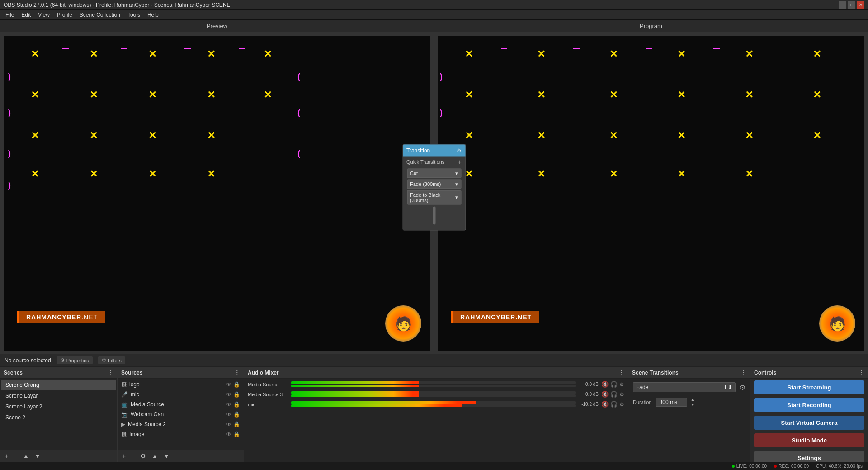 The width and height of the screenshot is (868, 470). I want to click on audio-mute-icon-2: 🔇, so click(605, 404).